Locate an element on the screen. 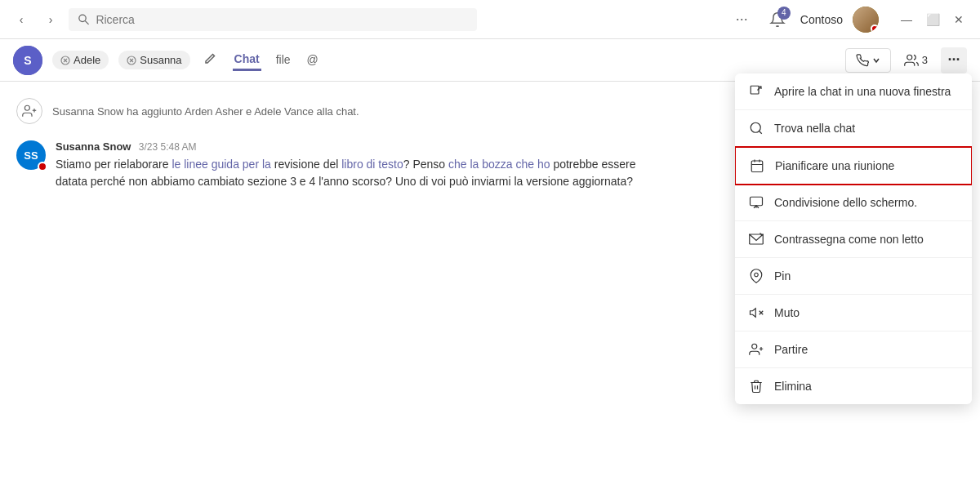 This screenshot has width=980, height=485. participant-susanna-name: Susanna is located at coordinates (160, 60).